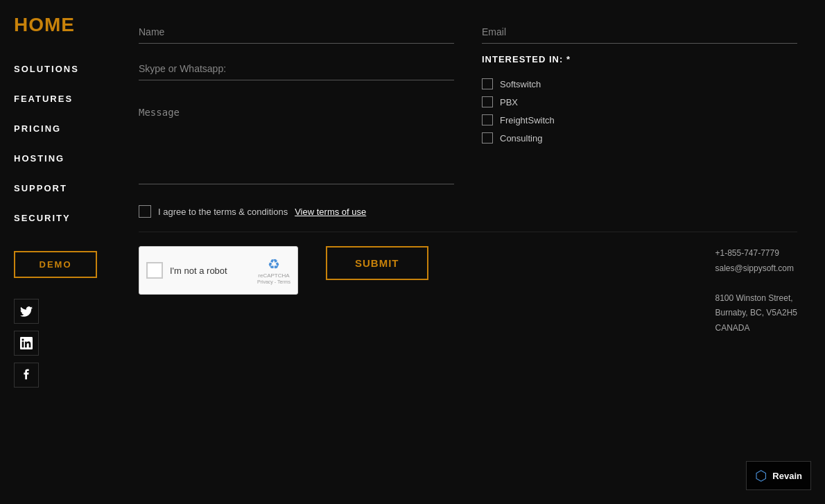  Describe the element at coordinates (756, 291) in the screenshot. I see `contact-info: +1-855-747-7779 sales@sippysoft.com 8100…` at that location.